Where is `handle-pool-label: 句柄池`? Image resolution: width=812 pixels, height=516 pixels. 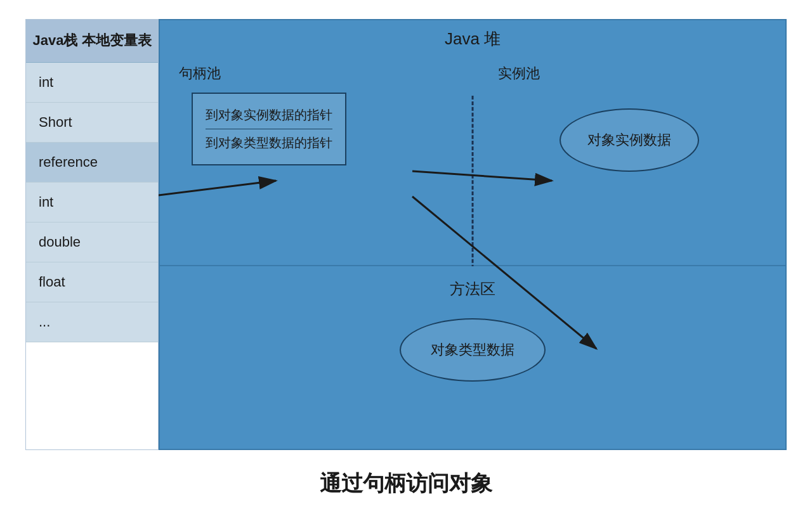
handle-pool-label: 句柄池 is located at coordinates (320, 74).